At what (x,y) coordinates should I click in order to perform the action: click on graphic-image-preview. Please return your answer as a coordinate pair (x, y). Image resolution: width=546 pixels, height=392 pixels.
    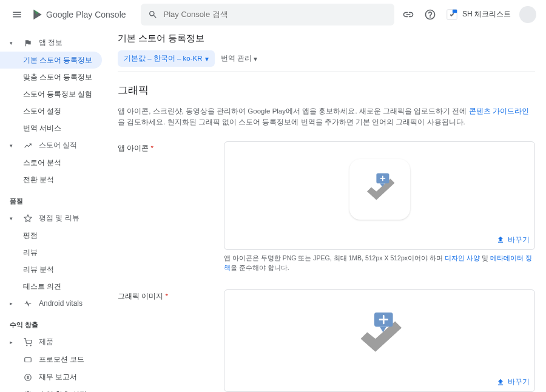
    Looking at the image, I should click on (380, 334).